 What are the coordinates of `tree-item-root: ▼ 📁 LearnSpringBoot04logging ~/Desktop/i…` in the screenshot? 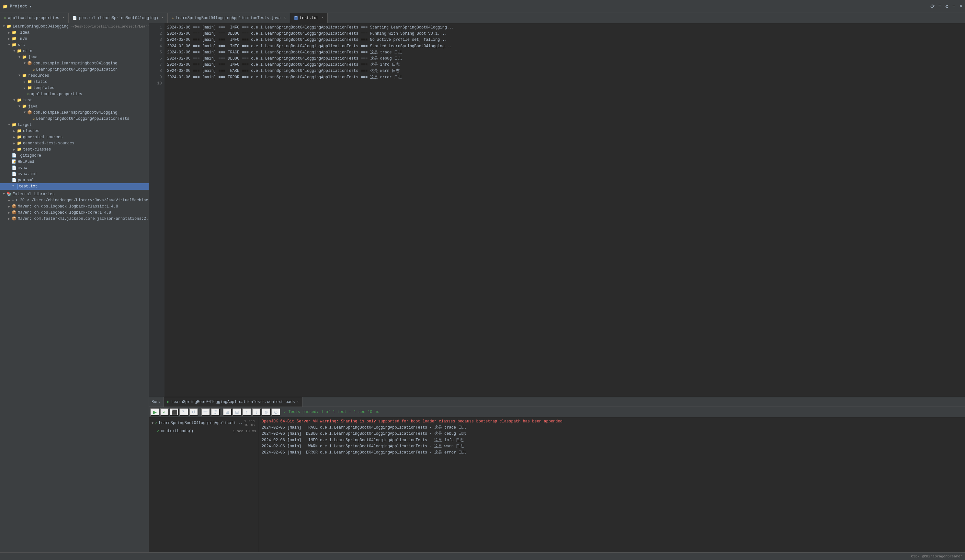 It's located at (74, 26).